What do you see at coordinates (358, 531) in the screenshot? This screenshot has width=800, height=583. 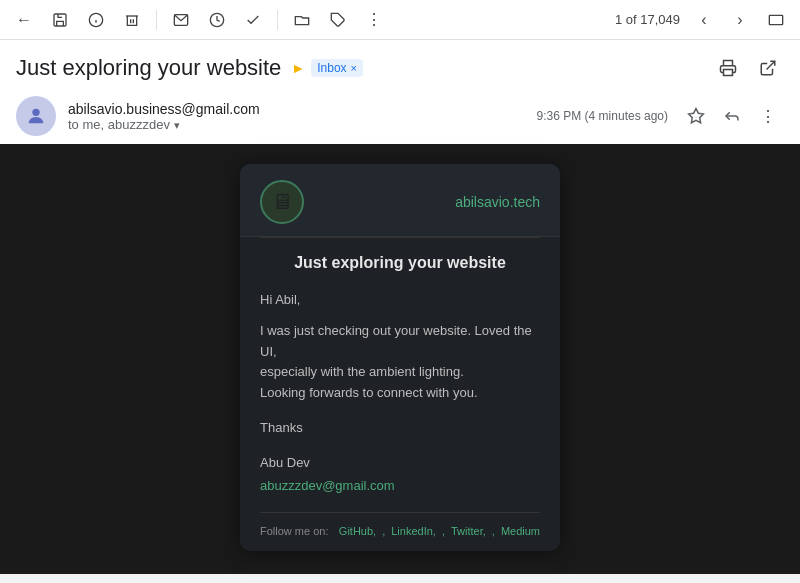 I see `github-link: GitHub` at bounding box center [358, 531].